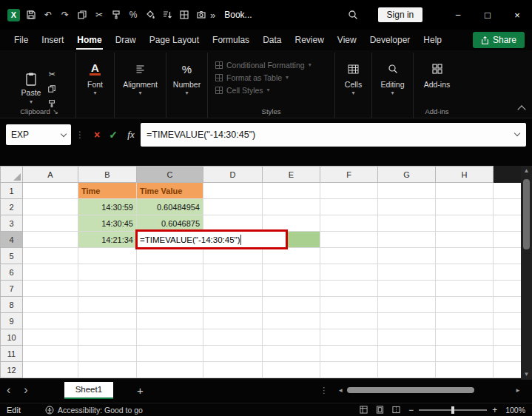 The width and height of the screenshot is (532, 416). Describe the element at coordinates (465, 338) in the screenshot. I see `cell-H10` at that location.